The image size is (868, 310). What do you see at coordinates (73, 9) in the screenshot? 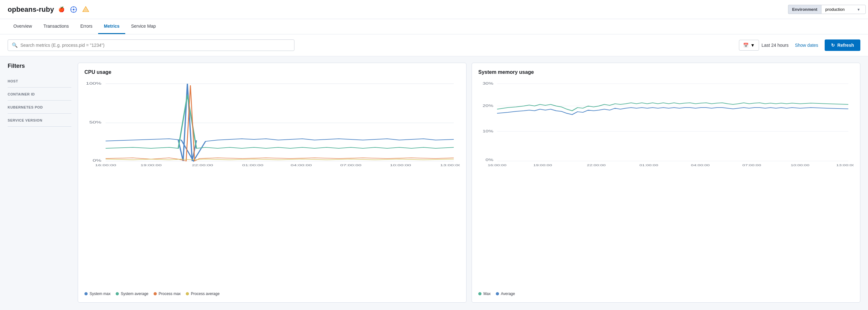
I see `kubernetes-icon` at bounding box center [73, 9].